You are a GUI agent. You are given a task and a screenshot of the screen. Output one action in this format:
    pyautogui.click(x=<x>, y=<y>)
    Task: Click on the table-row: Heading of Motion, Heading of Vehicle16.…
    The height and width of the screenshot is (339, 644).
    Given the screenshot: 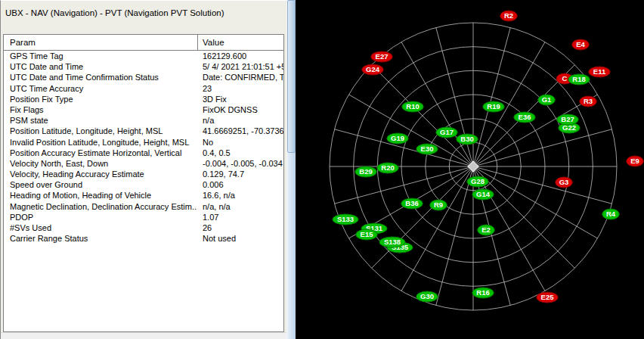 What is the action you would take?
    pyautogui.click(x=144, y=195)
    